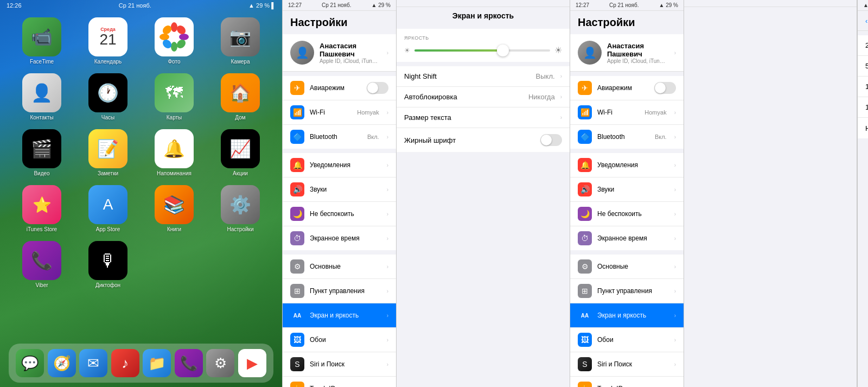 This screenshot has width=868, height=387. Describe the element at coordinates (607, 22) in the screenshot. I see `settings-title-2: Настройки` at that location.